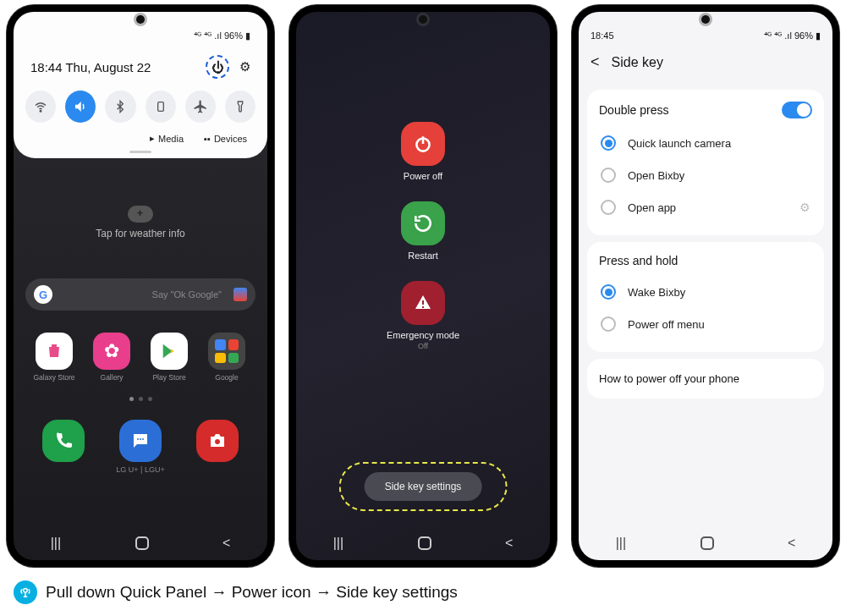 The width and height of the screenshot is (846, 616). Describe the element at coordinates (706, 143) in the screenshot. I see `option-quick-launch-camera: Quick launch camera` at that location.